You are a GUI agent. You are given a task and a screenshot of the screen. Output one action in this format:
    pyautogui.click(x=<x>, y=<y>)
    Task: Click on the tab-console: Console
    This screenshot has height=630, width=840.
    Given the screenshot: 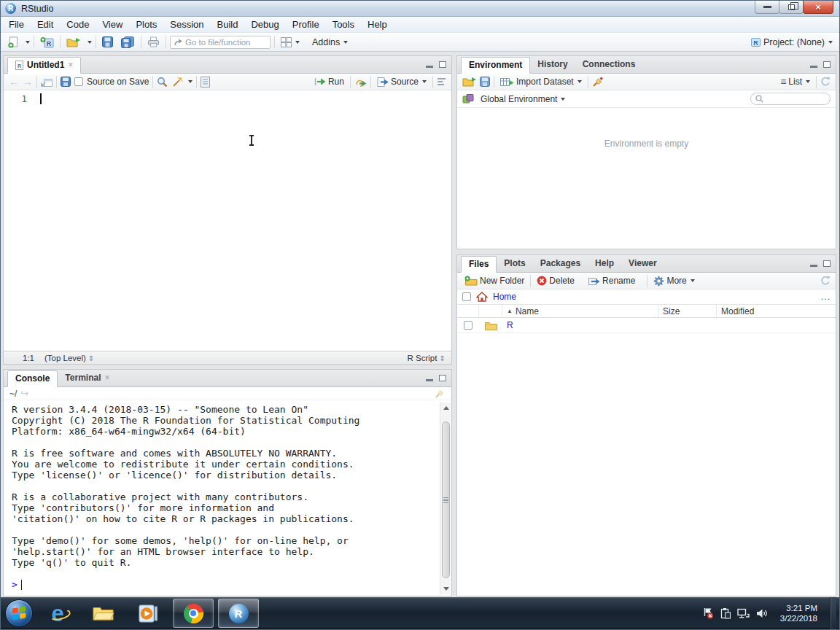 What is the action you would take?
    pyautogui.click(x=32, y=379)
    